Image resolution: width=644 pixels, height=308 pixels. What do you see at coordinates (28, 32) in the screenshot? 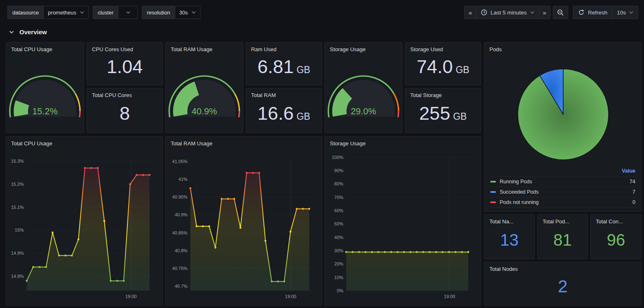
I see `section-overview-toggle: Overview` at bounding box center [28, 32].